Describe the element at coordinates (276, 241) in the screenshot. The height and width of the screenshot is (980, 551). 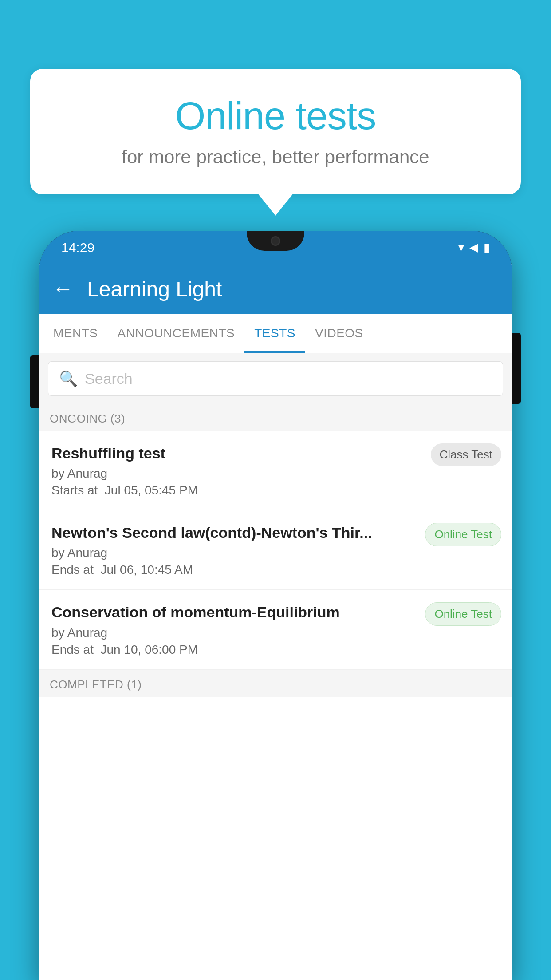
I see `notch-camera` at that location.